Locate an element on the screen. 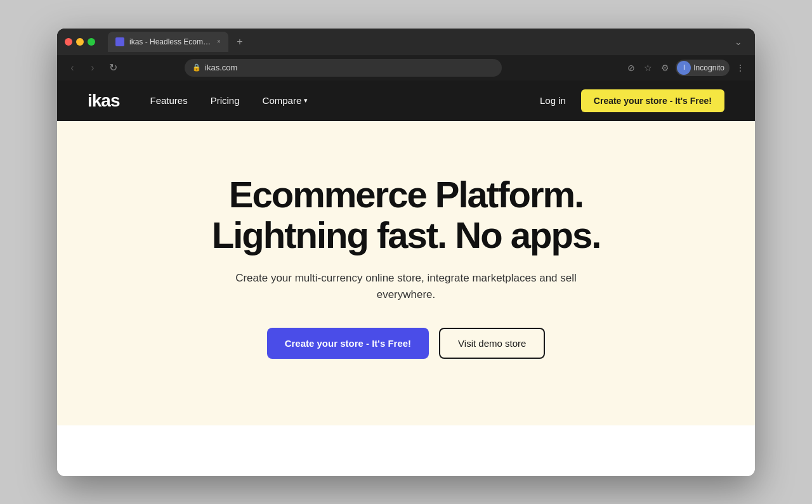 This screenshot has height=504, width=812. tab-close-icon: × is located at coordinates (219, 42).